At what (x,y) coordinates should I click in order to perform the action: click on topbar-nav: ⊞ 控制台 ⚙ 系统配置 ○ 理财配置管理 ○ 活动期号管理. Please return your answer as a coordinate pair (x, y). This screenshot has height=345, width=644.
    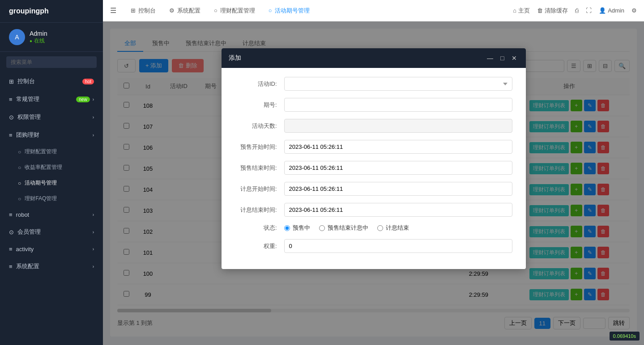
    Looking at the image, I should click on (220, 11).